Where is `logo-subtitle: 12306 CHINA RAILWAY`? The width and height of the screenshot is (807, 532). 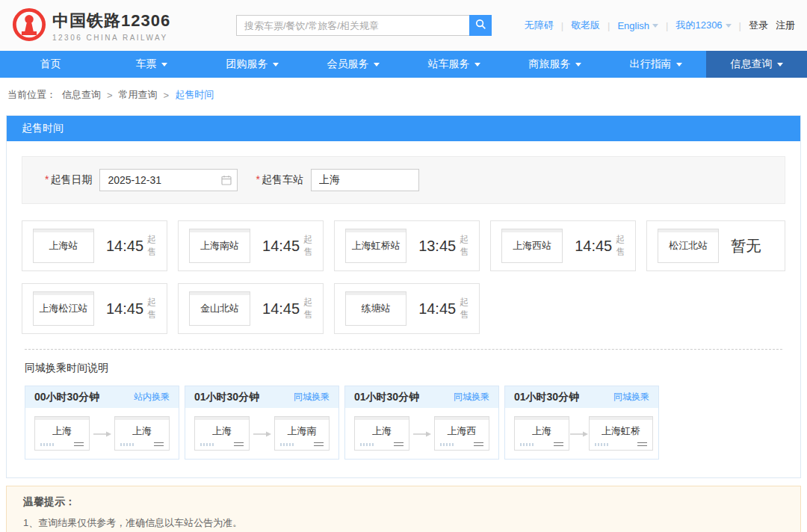 logo-subtitle: 12306 CHINA RAILWAY is located at coordinates (111, 37).